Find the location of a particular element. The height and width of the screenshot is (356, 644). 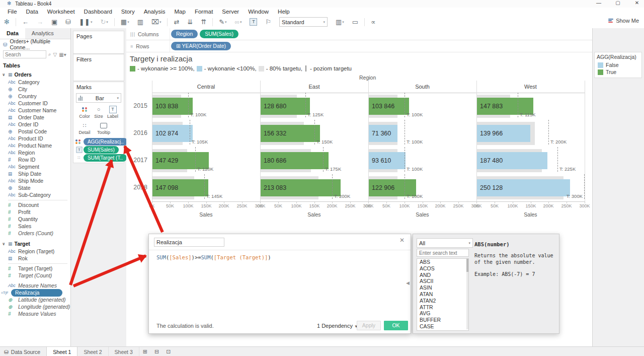

field-measure-values: #Measure Values is located at coordinates (35, 314).